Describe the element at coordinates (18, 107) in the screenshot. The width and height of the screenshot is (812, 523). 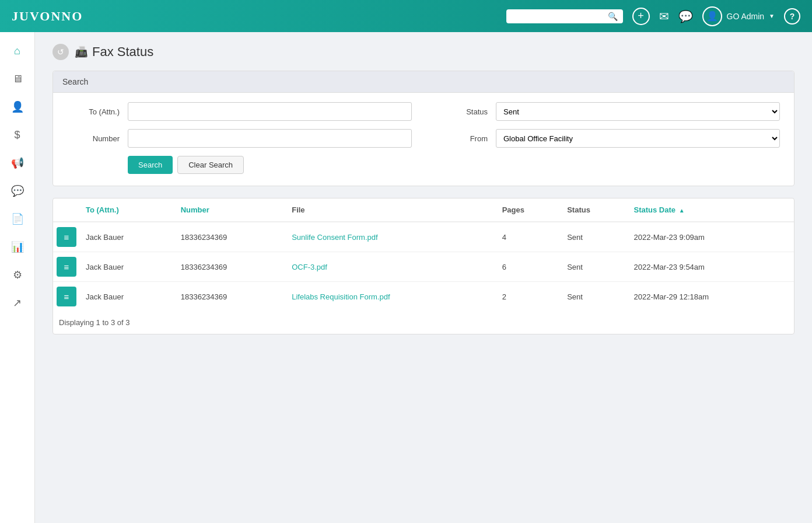
I see `sidebar-item-user: 👤` at that location.